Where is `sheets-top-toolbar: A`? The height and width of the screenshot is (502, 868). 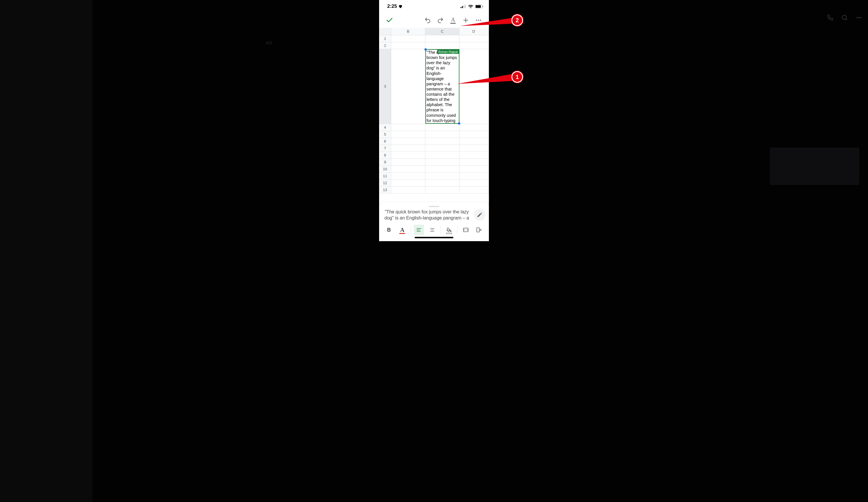 sheets-top-toolbar: A is located at coordinates (434, 20).